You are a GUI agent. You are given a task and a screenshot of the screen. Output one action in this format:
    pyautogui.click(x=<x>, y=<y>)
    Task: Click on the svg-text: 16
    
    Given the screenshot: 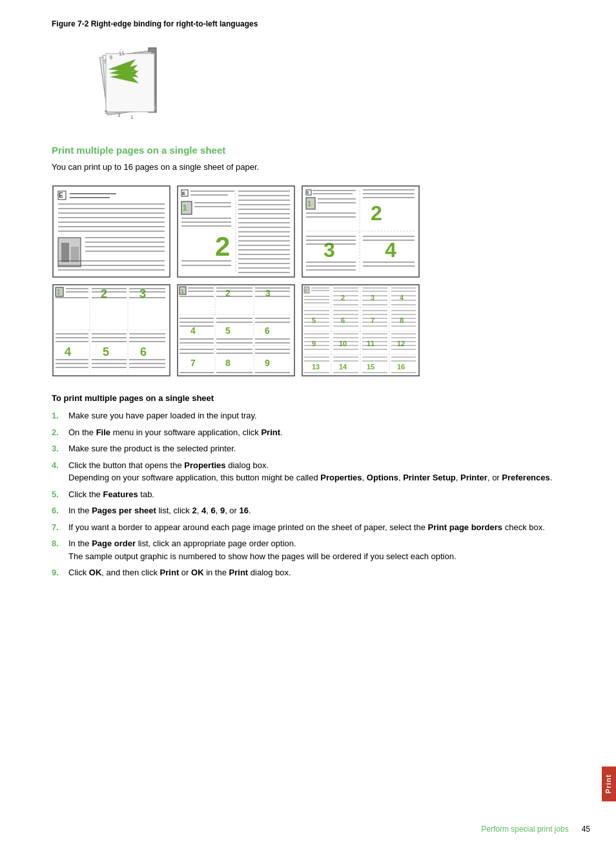 What is the action you would take?
    pyautogui.click(x=401, y=367)
    